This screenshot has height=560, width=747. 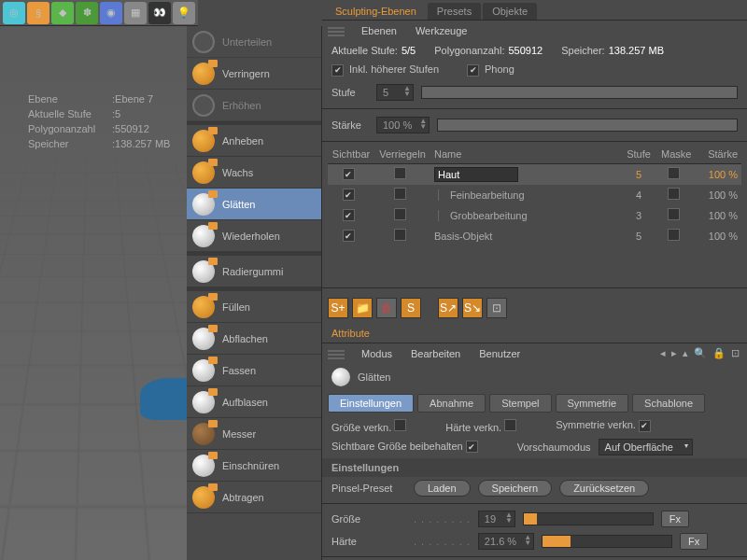 I want to click on col-name: Name, so click(x=525, y=154).